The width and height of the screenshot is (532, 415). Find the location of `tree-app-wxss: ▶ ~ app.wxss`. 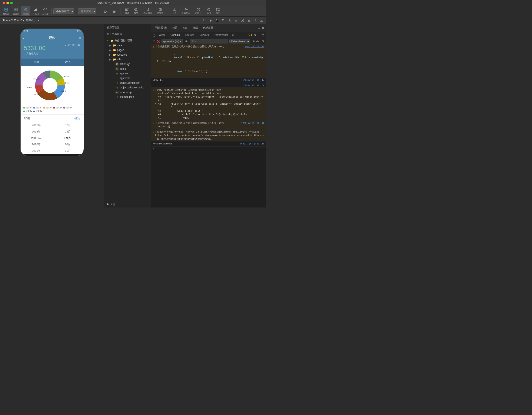

tree-app-wxss: ▶ ~ app.wxss is located at coordinates (128, 78).